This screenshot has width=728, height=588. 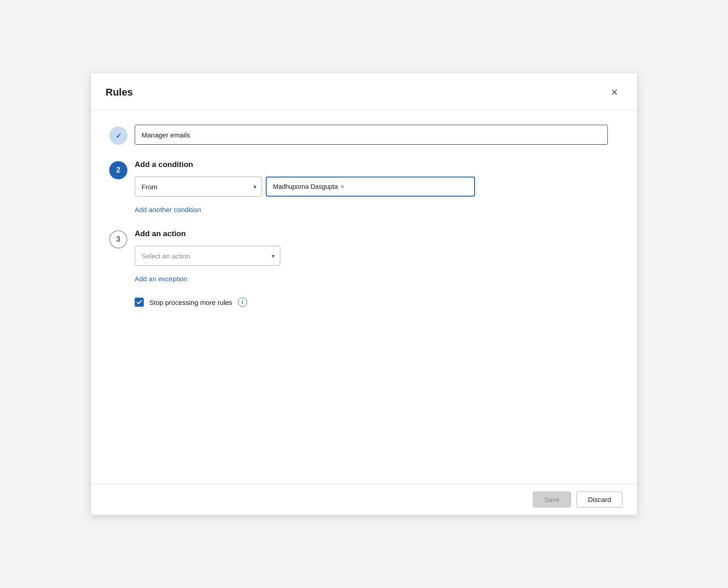 What do you see at coordinates (198, 187) in the screenshot?
I see `condition-select-wrapper: From To Subject Body ▾` at bounding box center [198, 187].